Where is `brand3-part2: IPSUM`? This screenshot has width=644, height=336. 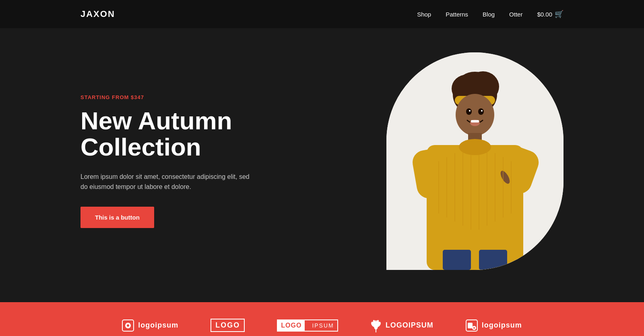 brand3-part2: IPSUM is located at coordinates (323, 326).